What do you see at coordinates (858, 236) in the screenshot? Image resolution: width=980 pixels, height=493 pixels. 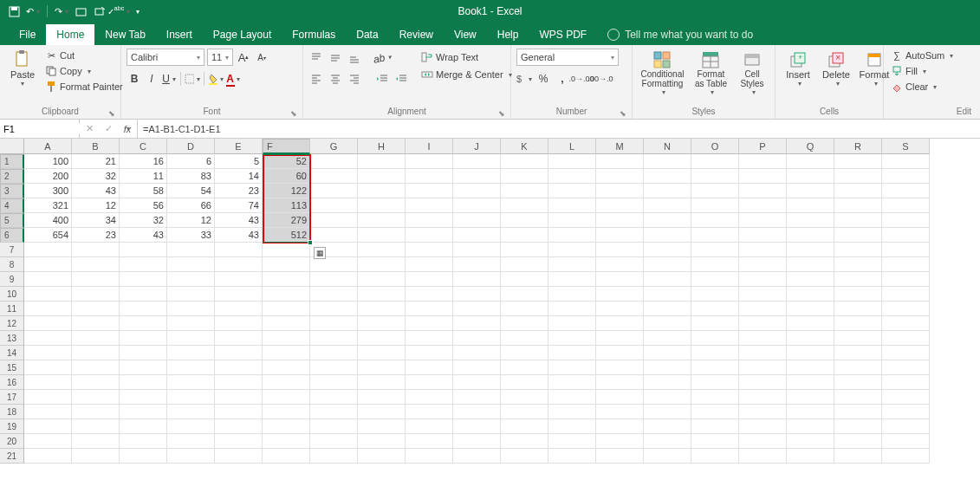 I see `cell-R6` at bounding box center [858, 236].